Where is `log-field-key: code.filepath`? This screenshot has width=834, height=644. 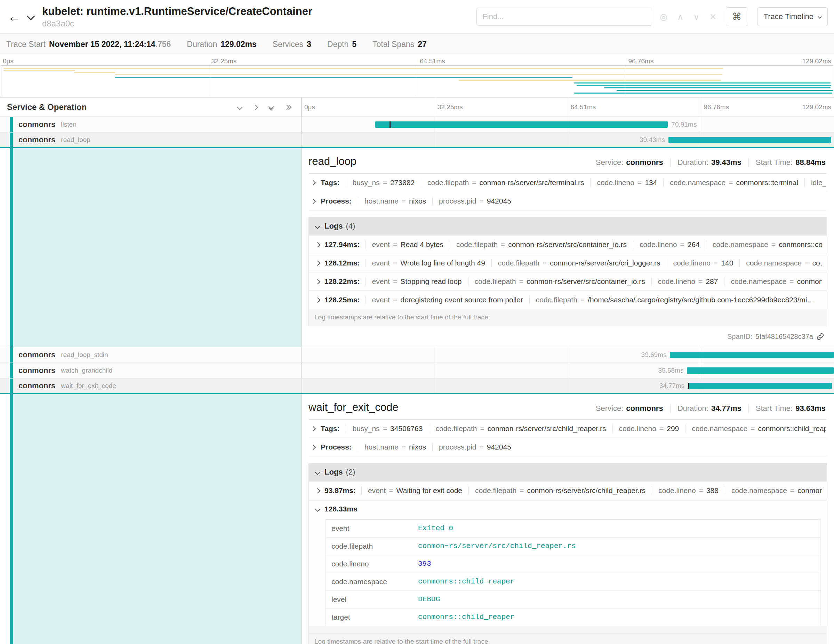
log-field-key: code.filepath is located at coordinates (370, 546).